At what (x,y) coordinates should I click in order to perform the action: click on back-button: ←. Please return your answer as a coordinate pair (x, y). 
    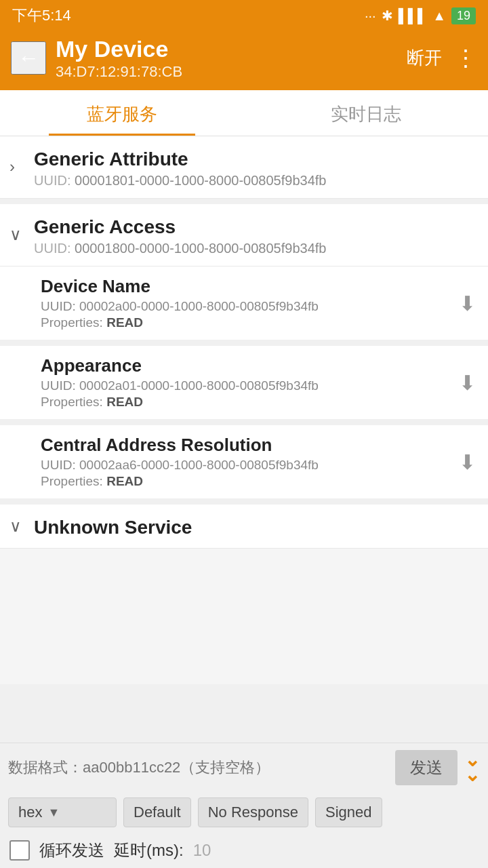
    Looking at the image, I should click on (28, 58).